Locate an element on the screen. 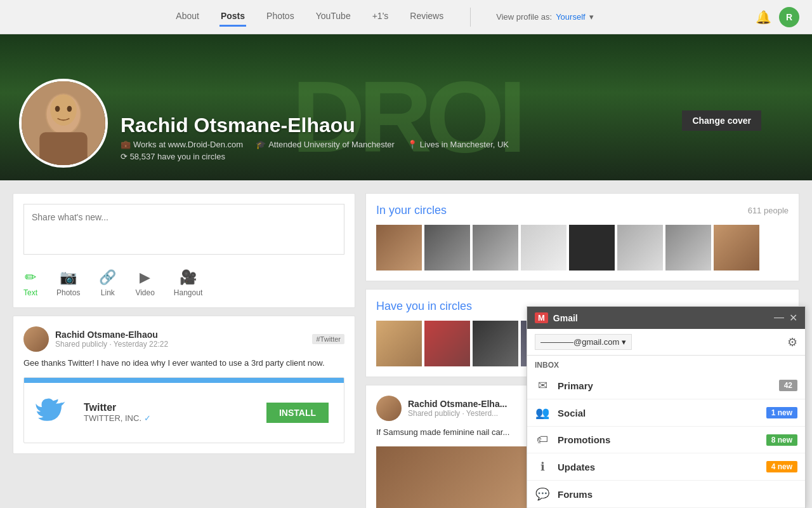 The height and width of the screenshot is (508, 812). share-input is located at coordinates (184, 229).